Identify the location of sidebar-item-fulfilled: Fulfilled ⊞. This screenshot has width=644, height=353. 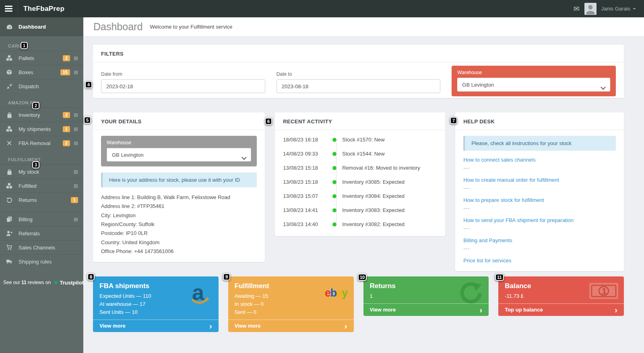
(42, 185).